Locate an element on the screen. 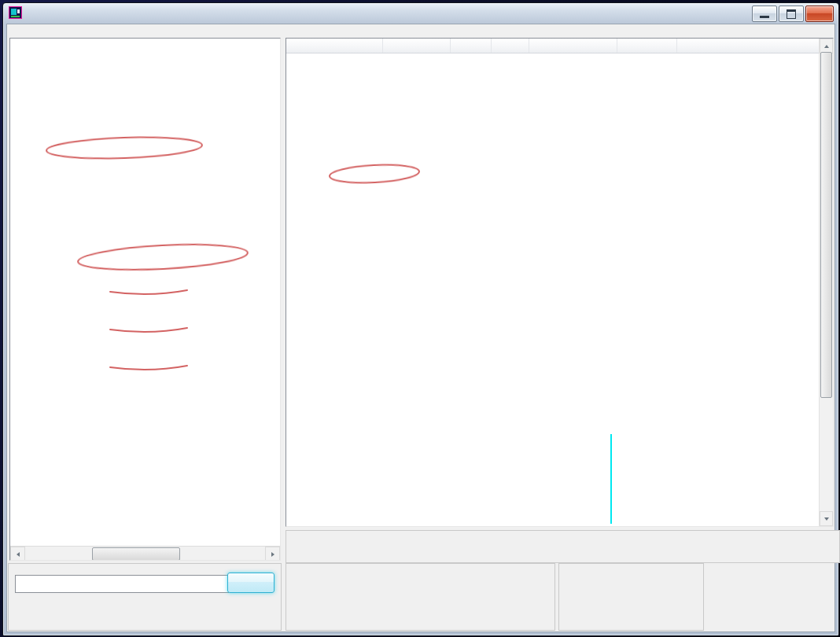 This screenshot has width=840, height=637. arrow-up-icon is located at coordinates (827, 46).